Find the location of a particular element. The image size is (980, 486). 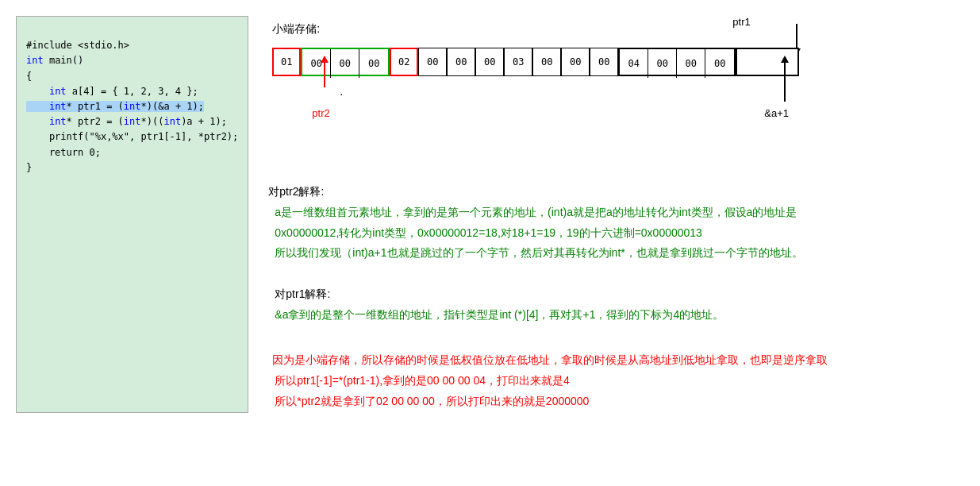

mem-cell-00k: 00 is located at coordinates (691, 64).